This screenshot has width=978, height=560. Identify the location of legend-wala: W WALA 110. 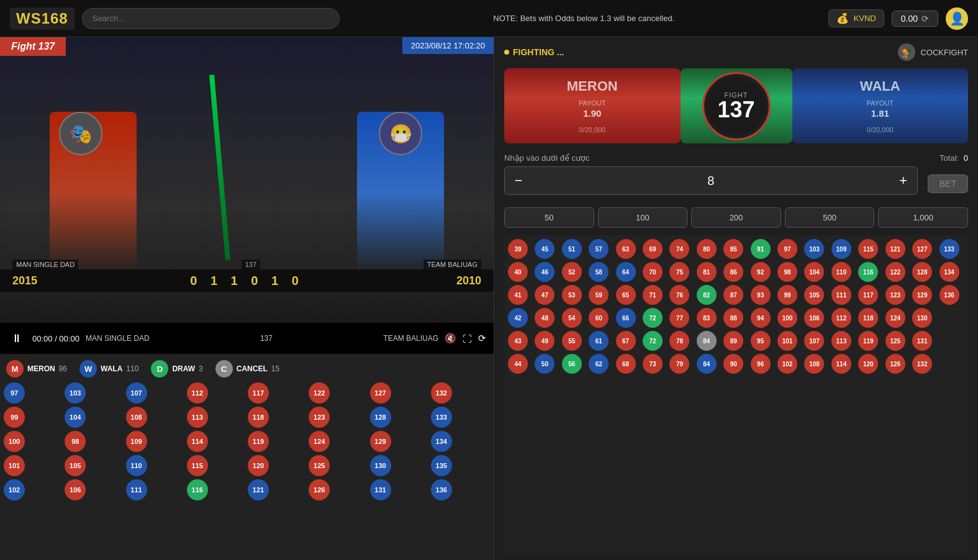
(109, 369).